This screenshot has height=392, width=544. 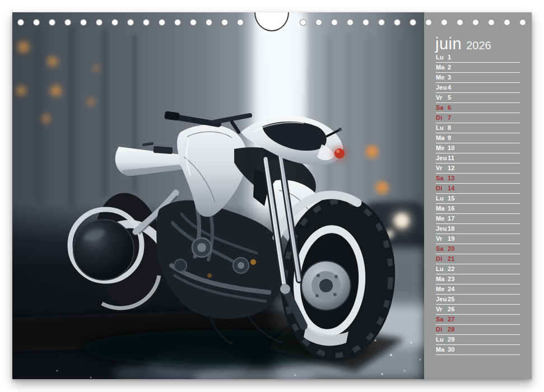 I want to click on calendar-day-row: Lu29, so click(x=478, y=340).